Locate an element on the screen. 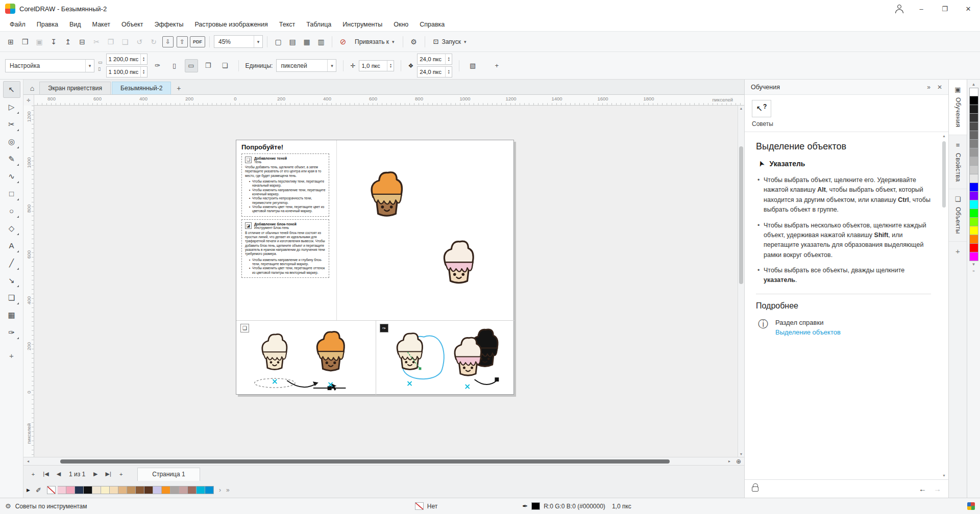 This screenshot has width=980, height=514. palette-scroll-down-icon: ▼ is located at coordinates (974, 264).